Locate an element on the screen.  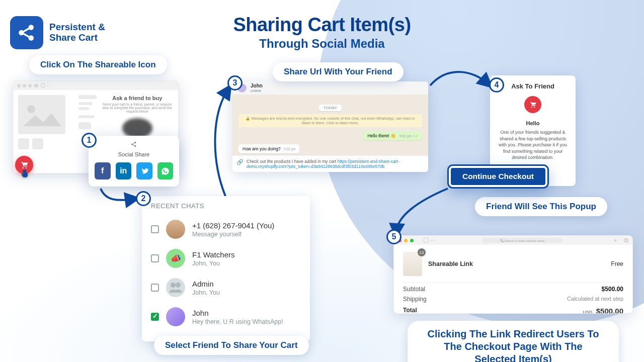
incoming-message: How are you doing? 5:03 pm is located at coordinates (269, 149).